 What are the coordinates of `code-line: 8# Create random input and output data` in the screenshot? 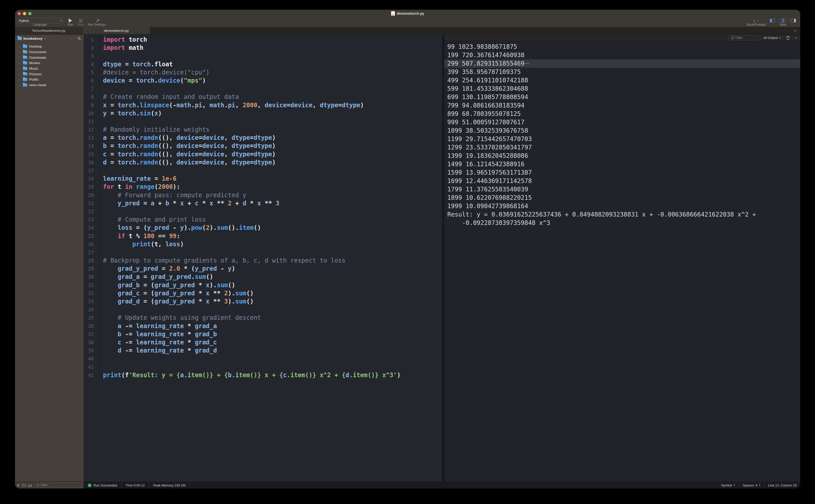 It's located at (263, 97).